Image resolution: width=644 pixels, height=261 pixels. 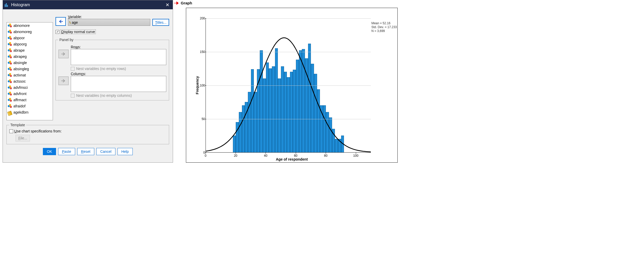 I want to click on nest-cols-checkbox, so click(x=73, y=96).